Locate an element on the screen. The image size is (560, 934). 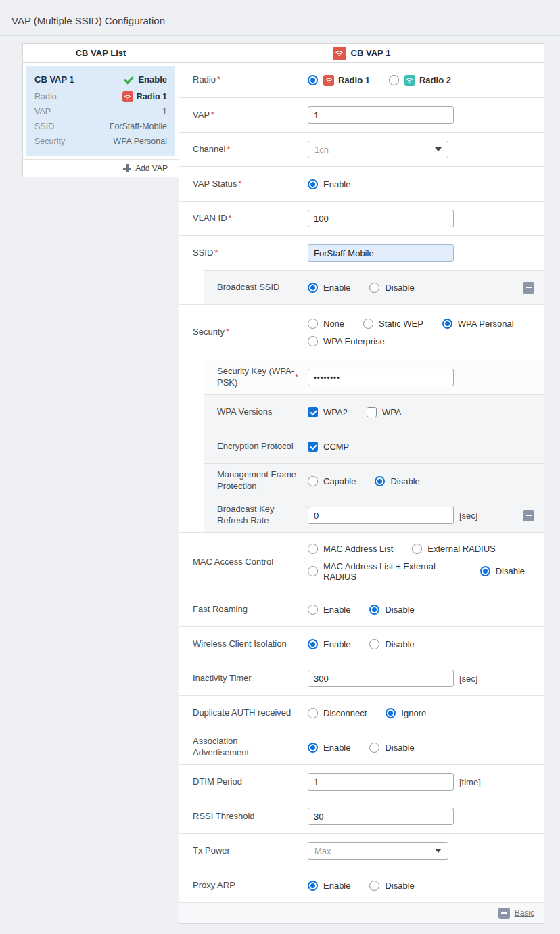
radio-option-radio2: Radio 2 is located at coordinates (420, 80).